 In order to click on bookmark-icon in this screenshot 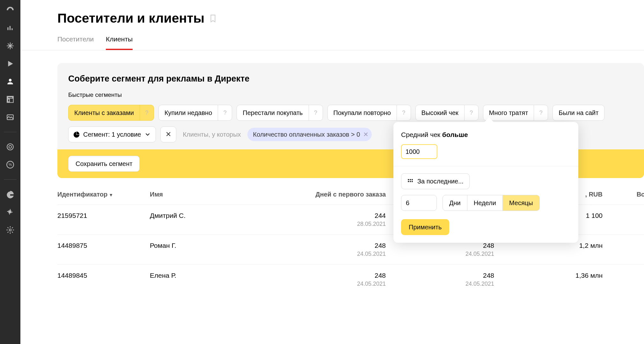, I will do `click(213, 18)`.